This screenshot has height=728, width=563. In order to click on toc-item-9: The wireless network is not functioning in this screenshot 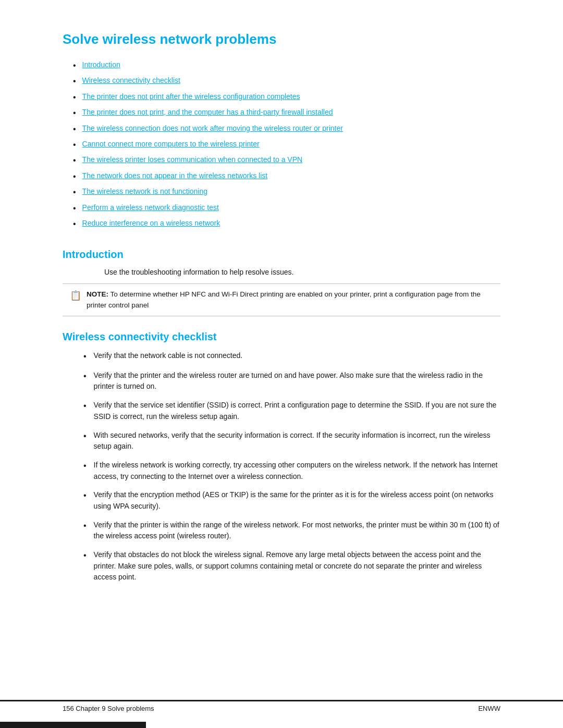, I will do `click(287, 192)`.